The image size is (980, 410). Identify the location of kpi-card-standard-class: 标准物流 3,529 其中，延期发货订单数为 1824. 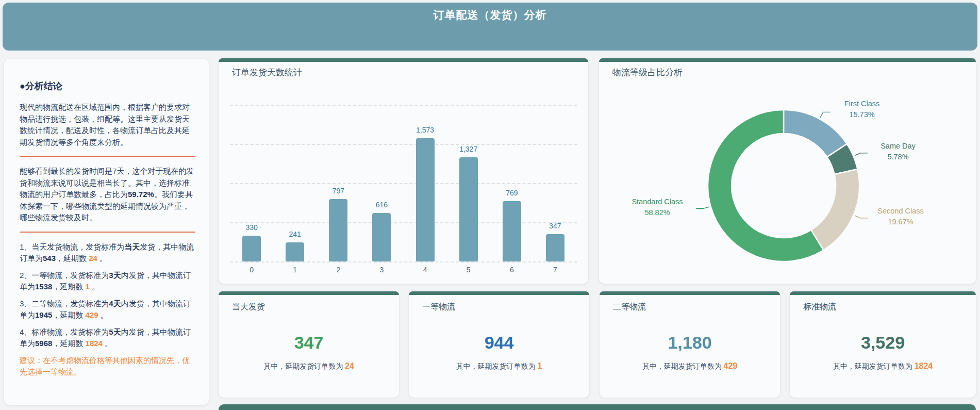
(883, 345).